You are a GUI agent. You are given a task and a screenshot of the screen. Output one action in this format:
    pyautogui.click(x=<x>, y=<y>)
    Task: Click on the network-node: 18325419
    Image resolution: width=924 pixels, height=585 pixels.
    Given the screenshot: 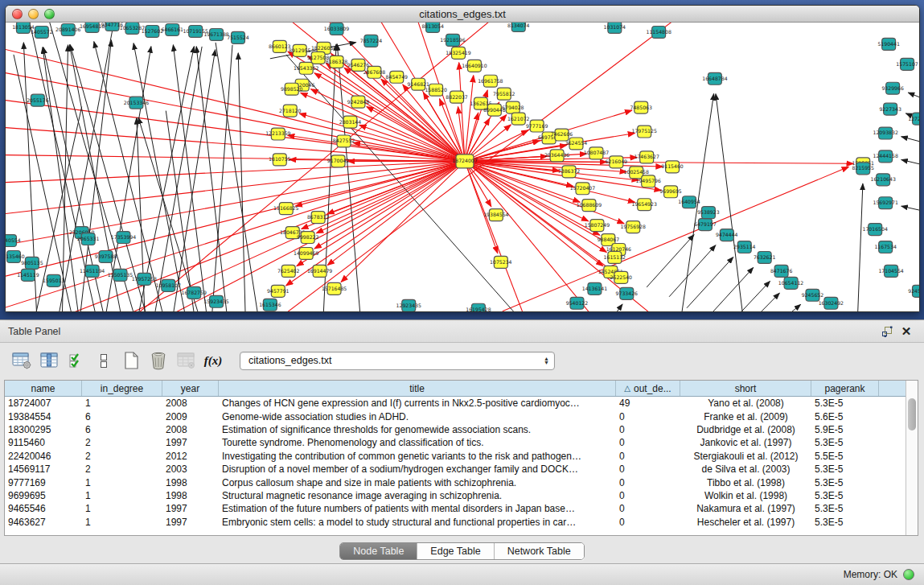 What is the action you would take?
    pyautogui.click(x=458, y=53)
    